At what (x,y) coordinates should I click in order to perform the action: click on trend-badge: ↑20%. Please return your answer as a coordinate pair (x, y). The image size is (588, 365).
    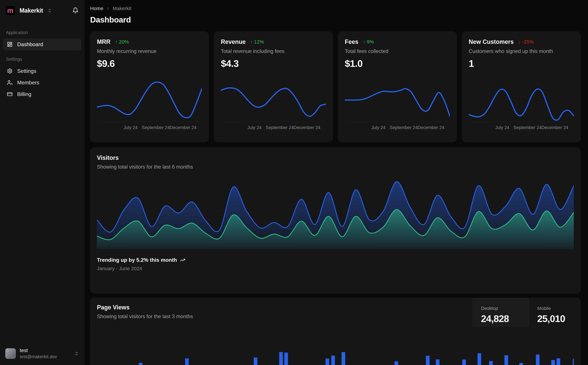
    Looking at the image, I should click on (122, 42).